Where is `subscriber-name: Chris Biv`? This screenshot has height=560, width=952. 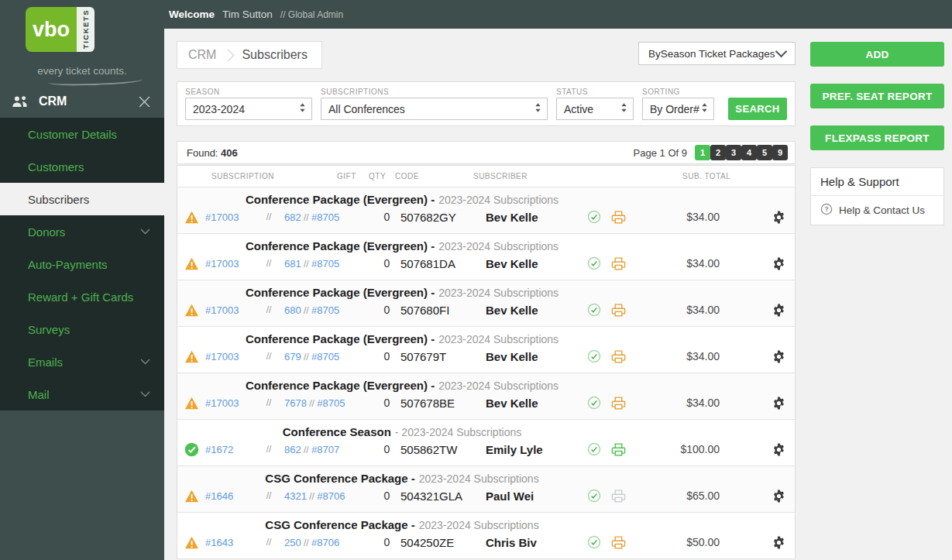 subscriber-name: Chris Biv is located at coordinates (534, 542).